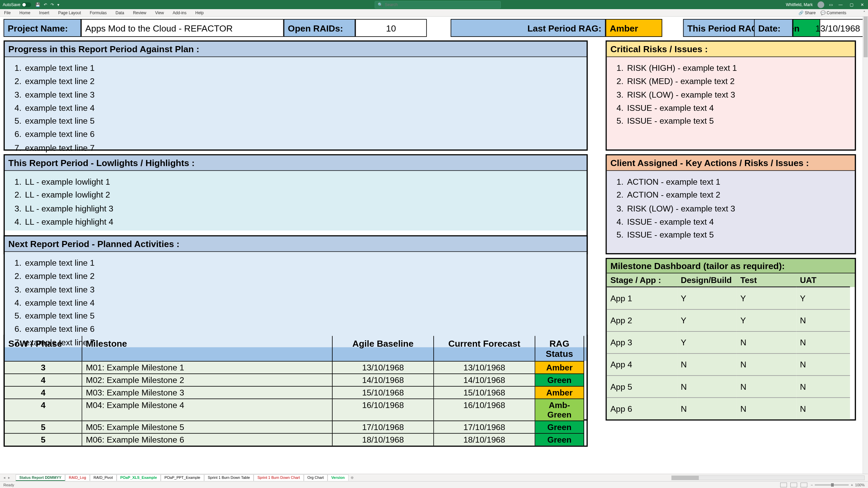 The width and height of the screenshot is (868, 488). I want to click on zoom-in-icon: +, so click(852, 485).